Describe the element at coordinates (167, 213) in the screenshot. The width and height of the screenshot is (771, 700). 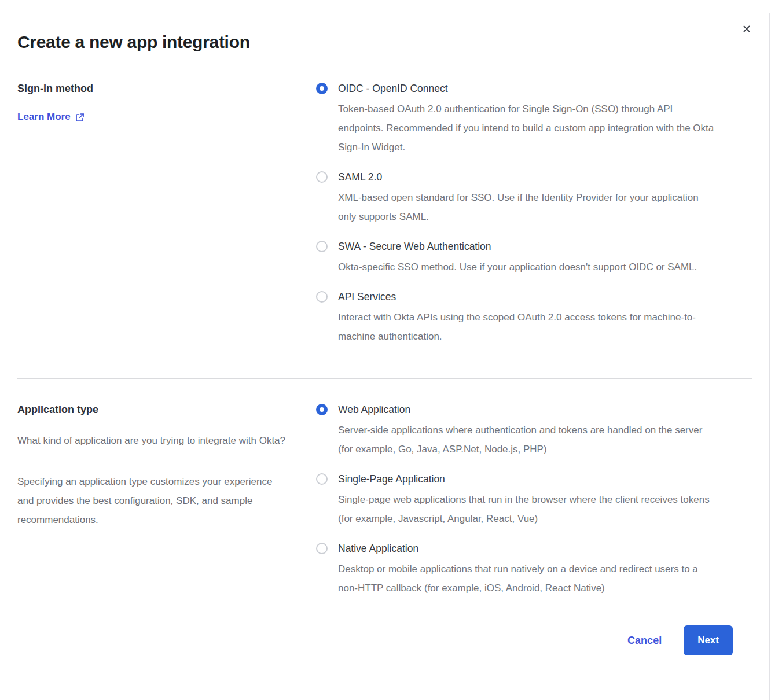
I see `signin-method-left-column: Sign-in method Learn More` at that location.